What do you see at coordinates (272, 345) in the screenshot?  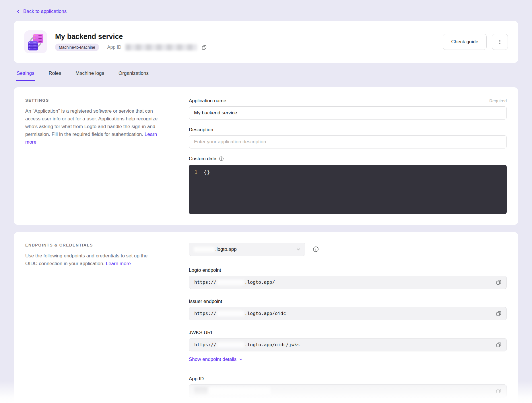 I see `endpoint-suffix: .logto.app/oidc/jwks` at bounding box center [272, 345].